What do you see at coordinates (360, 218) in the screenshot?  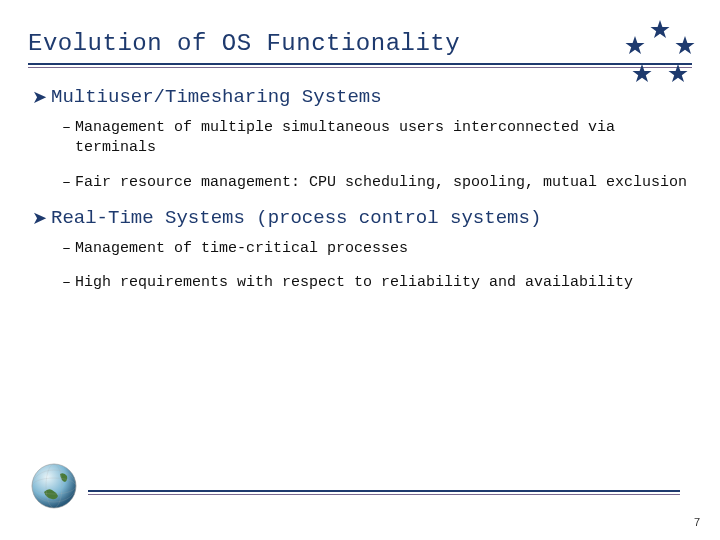 I see `section-heading: ➤ Real-Time Systems (process control sys…` at bounding box center [360, 218].